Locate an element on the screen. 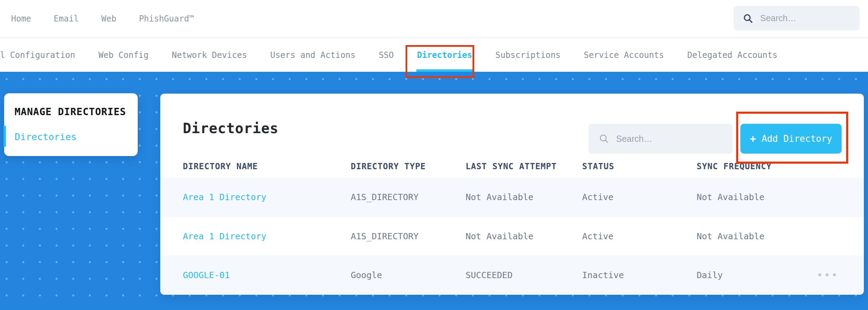 This screenshot has height=310, width=868. col-status: STATUS is located at coordinates (639, 166).